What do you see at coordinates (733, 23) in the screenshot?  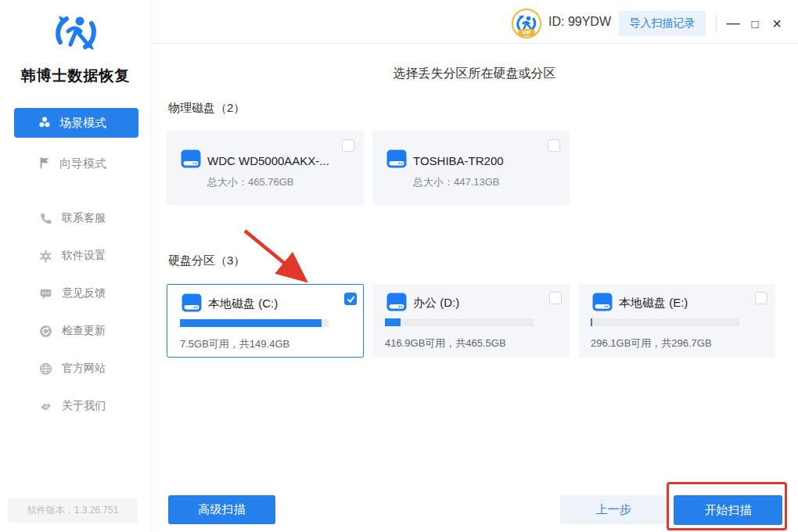 I see `minimize-button: —` at bounding box center [733, 23].